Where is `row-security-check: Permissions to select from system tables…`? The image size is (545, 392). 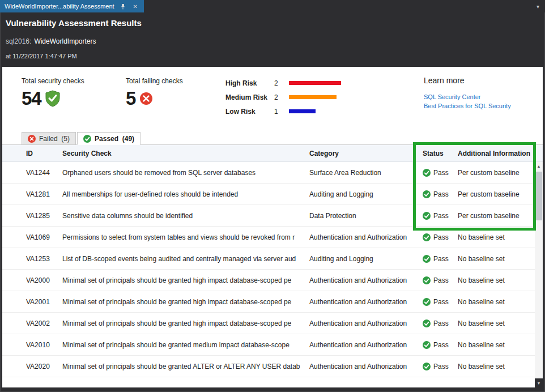 row-security-check: Permissions to select from system tables… is located at coordinates (186, 237).